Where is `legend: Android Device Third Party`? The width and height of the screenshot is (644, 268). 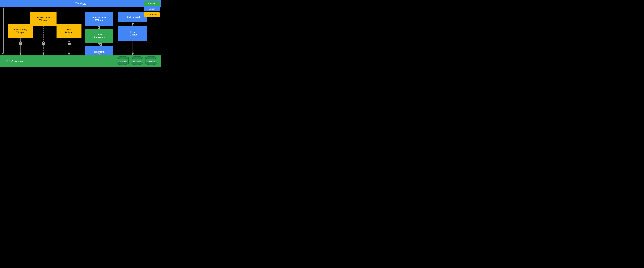 legend: Android Device Third Party is located at coordinates (152, 9).